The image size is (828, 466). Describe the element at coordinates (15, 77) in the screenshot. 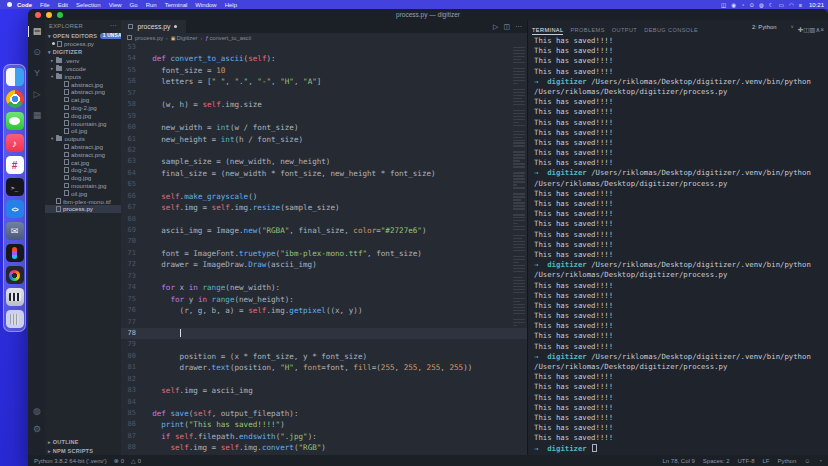

I see `finder-icon` at that location.